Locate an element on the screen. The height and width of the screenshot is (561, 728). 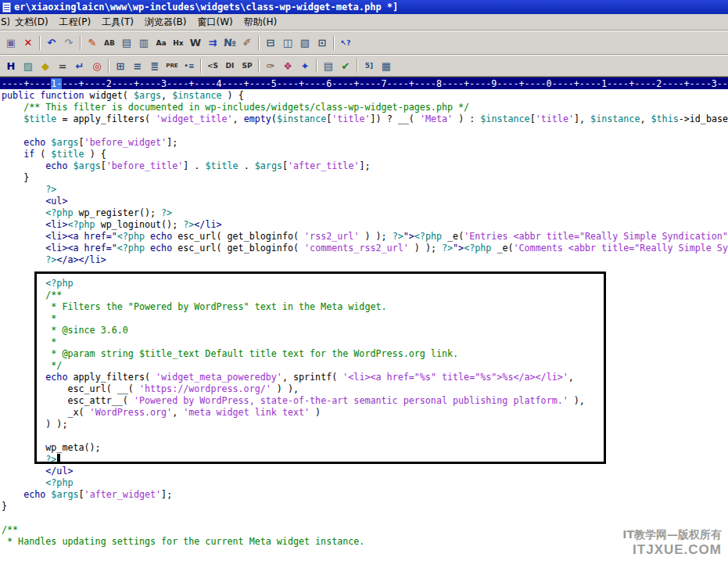
html-toolbar: H▨◆=↵◎⊞≡≣PRE•≡<SDISP✑❖✦▤✔5]▦ is located at coordinates (364, 66).